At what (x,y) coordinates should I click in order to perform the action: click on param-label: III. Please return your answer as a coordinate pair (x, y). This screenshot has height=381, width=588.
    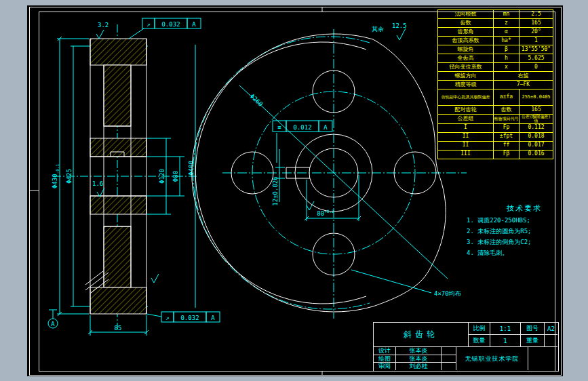
    Looking at the image, I should click on (466, 155).